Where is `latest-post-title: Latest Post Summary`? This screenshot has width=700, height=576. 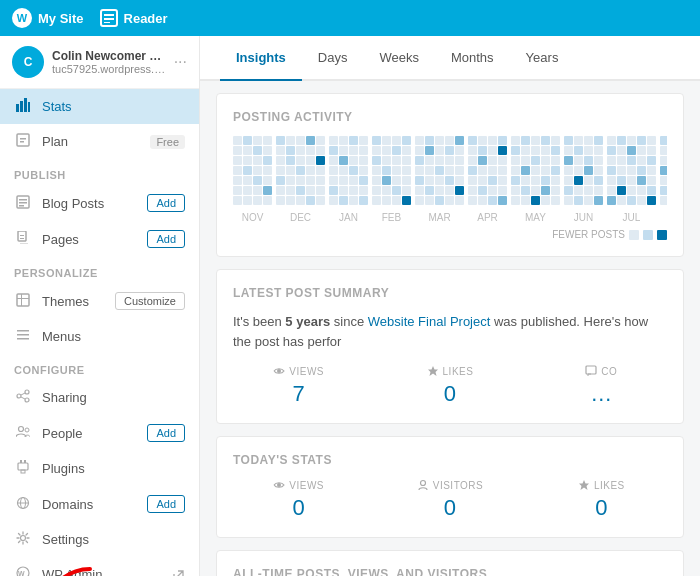 latest-post-title: Latest Post Summary is located at coordinates (450, 293).